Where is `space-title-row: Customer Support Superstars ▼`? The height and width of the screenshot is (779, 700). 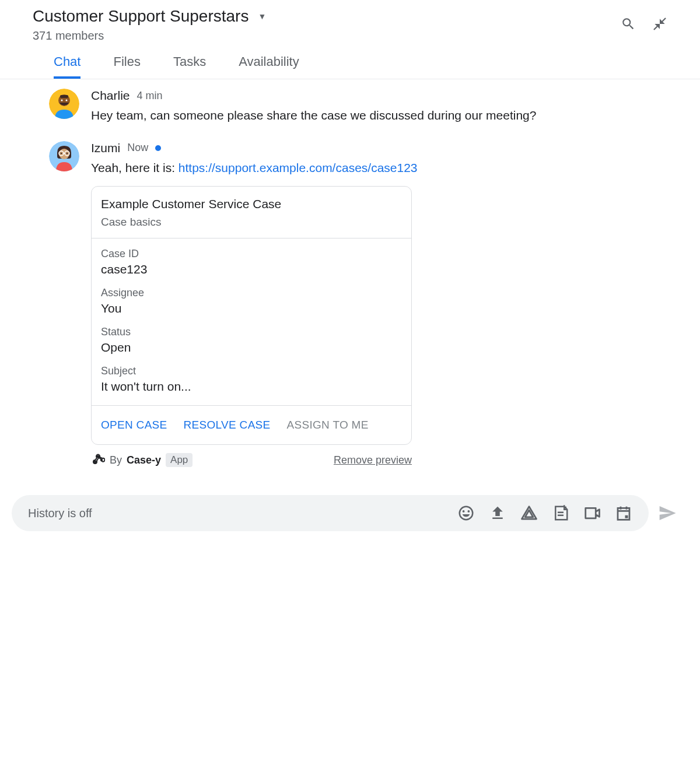
space-title-row: Customer Support Superstars ▼ is located at coordinates (327, 16).